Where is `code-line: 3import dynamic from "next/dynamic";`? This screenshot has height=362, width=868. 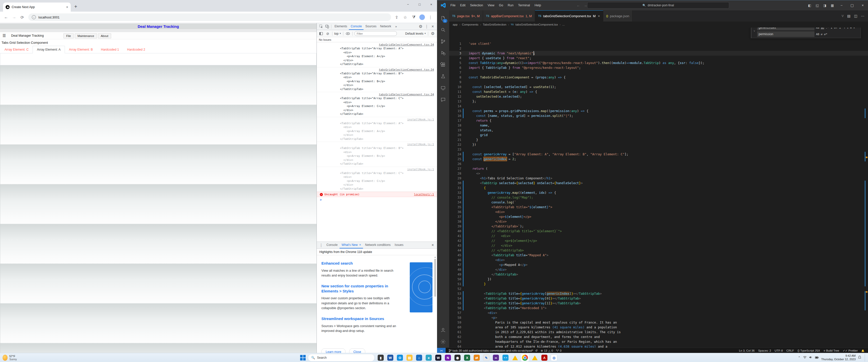 code-line: 3import dynamic from "next/dynamic"; is located at coordinates (658, 53).